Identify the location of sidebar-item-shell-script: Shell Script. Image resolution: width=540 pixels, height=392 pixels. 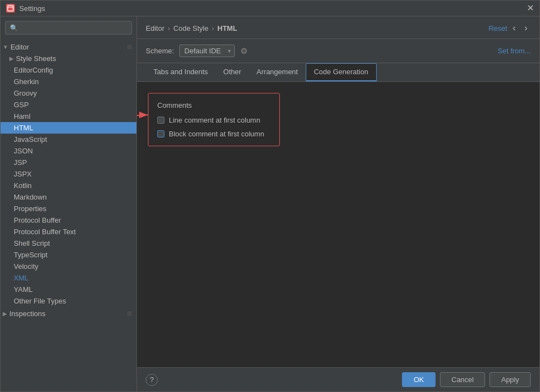
(68, 243).